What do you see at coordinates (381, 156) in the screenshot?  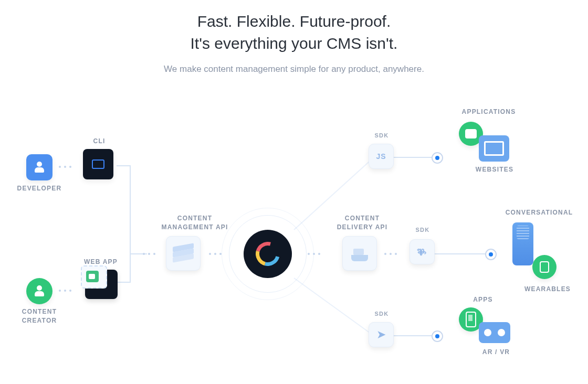 I see `sdk-top-icon: JS` at bounding box center [381, 156].